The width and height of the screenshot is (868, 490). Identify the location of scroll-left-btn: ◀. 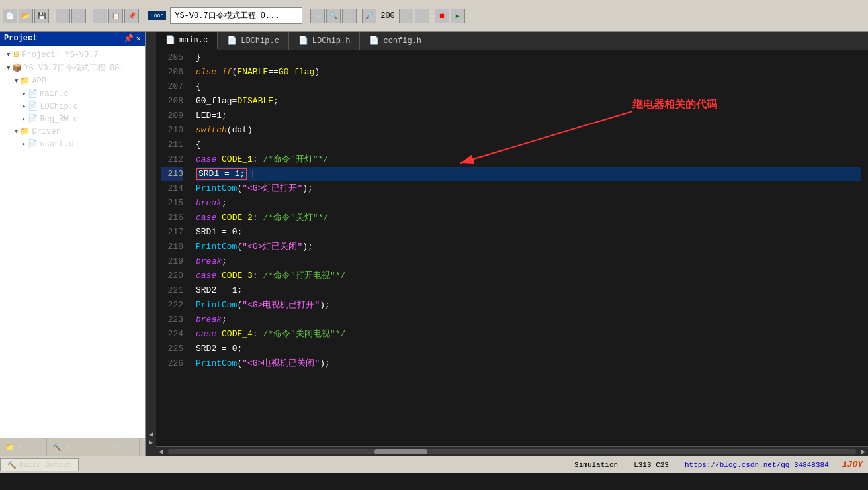
(161, 452).